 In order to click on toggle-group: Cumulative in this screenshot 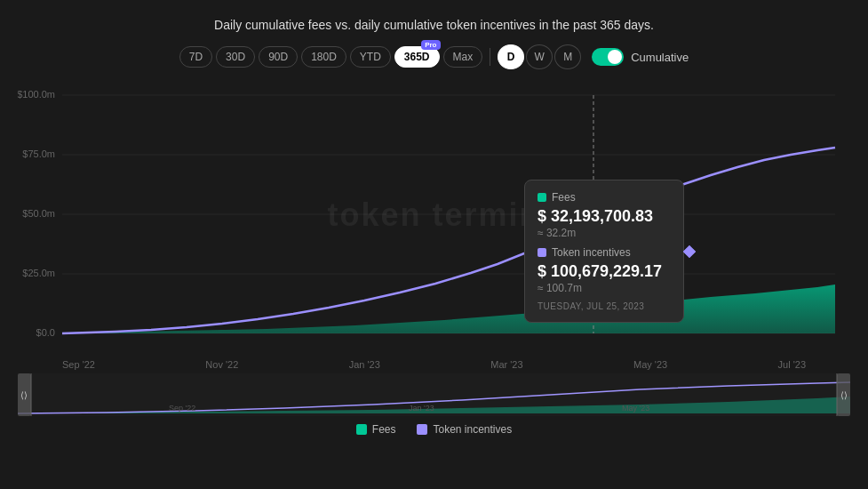, I will do `click(640, 57)`.